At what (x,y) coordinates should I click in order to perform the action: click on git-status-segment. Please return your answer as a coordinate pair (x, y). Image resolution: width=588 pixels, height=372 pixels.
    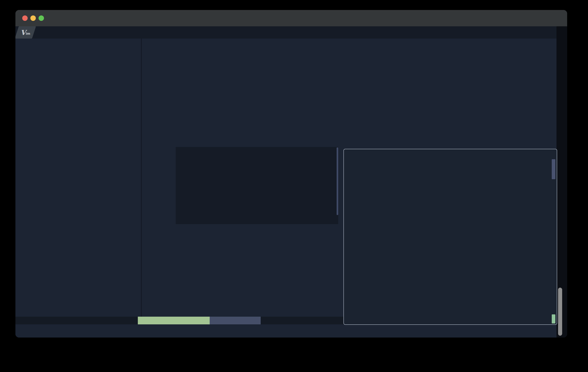
    Looking at the image, I should click on (174, 321).